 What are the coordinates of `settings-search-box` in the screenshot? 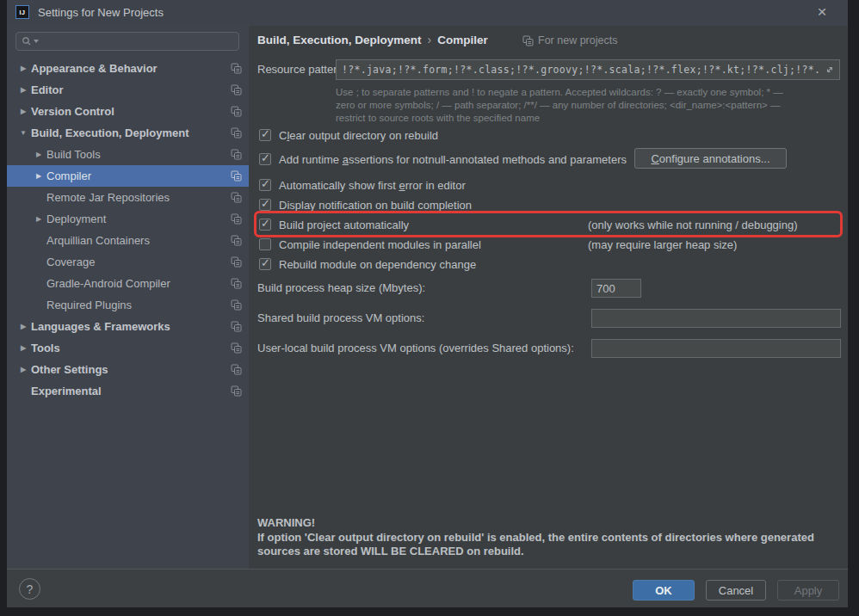 It's located at (127, 41).